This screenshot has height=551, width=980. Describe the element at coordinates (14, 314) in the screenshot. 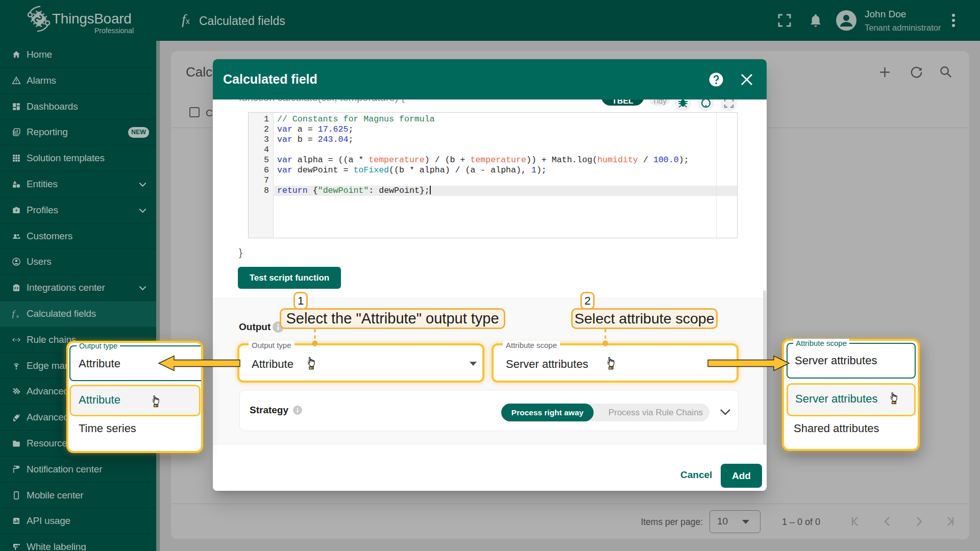

I see `svg-text: f` at that location.